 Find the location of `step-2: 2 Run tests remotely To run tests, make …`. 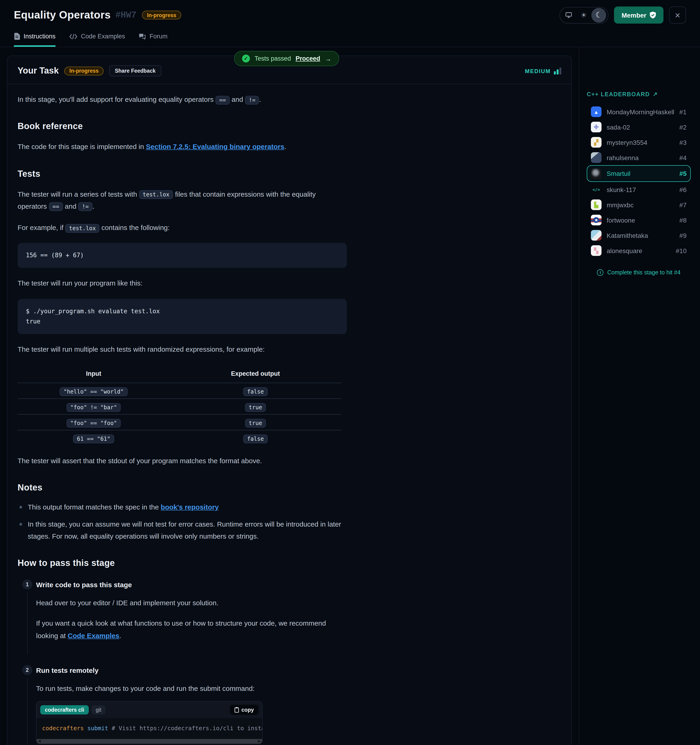

step-2: 2 Run tests remotely To run tests, make … is located at coordinates (182, 705).